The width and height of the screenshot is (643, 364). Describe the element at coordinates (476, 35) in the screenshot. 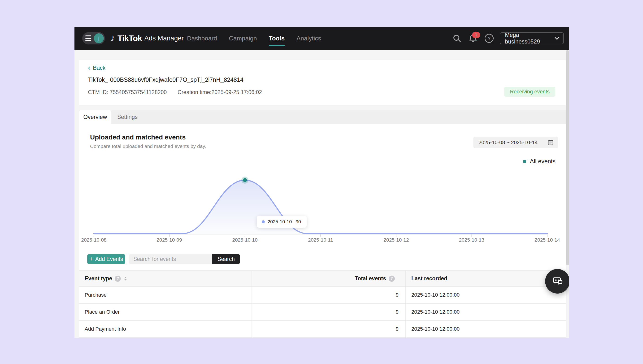

I see `notification-badge: 1` at that location.